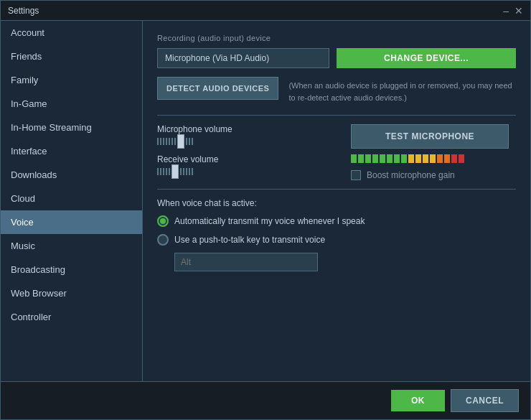 The image size is (531, 420). Describe the element at coordinates (248, 129) in the screenshot. I see `microphone-volume-label: Microphone volume` at that location.